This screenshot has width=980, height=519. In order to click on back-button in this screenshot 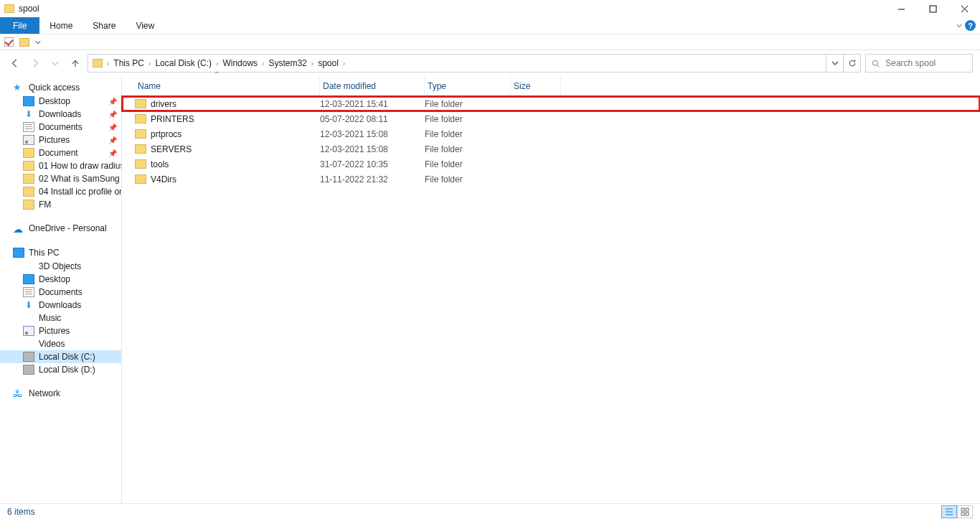, I will do `click(15, 63)`.